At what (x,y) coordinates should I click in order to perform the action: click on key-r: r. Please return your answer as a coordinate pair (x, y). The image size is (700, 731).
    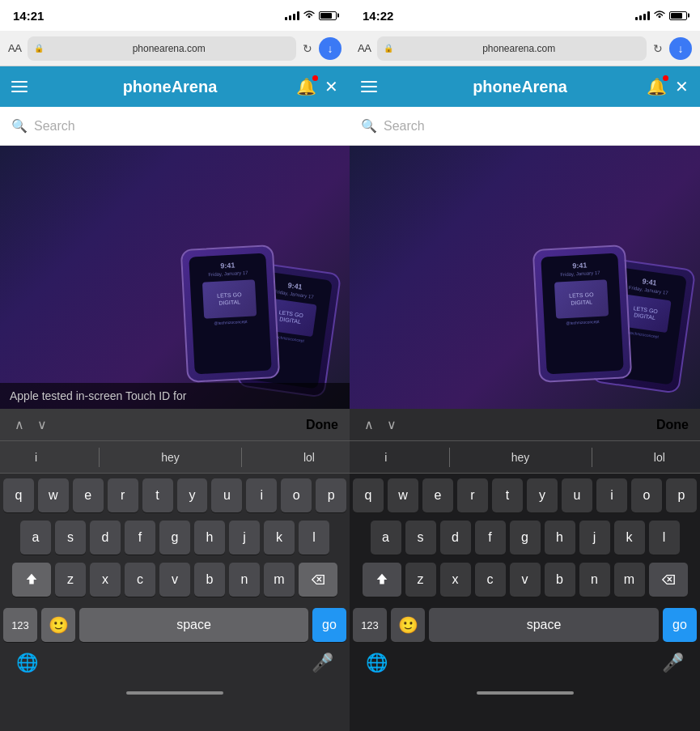
    Looking at the image, I should click on (123, 495).